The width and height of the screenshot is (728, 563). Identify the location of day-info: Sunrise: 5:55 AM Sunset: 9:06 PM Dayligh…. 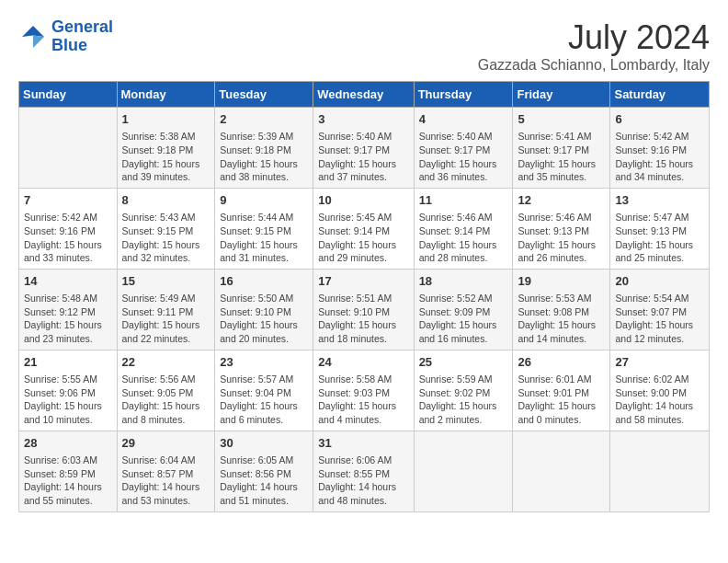
(68, 399).